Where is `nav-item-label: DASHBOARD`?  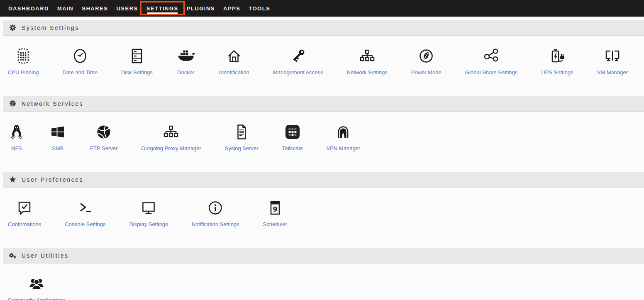
nav-item-label: DASHBOARD is located at coordinates (29, 8).